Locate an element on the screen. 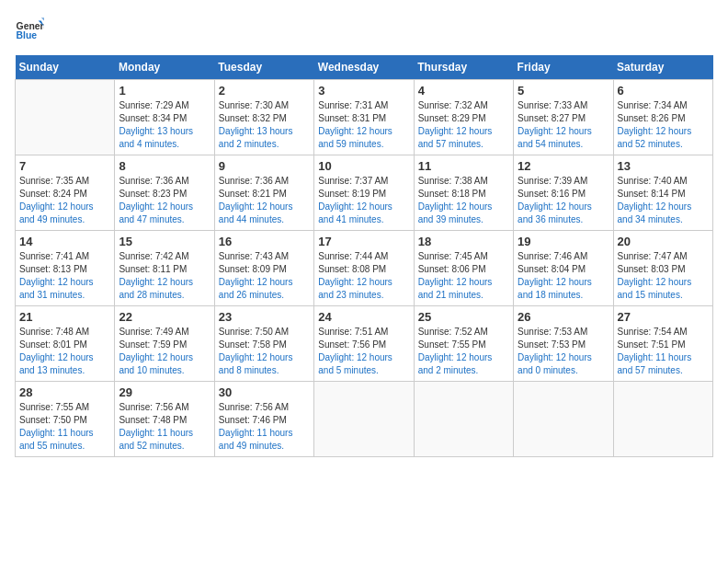 The width and height of the screenshot is (728, 563). daylight-label: Daylight: 12 hours and 39 minutes. is located at coordinates (456, 213).